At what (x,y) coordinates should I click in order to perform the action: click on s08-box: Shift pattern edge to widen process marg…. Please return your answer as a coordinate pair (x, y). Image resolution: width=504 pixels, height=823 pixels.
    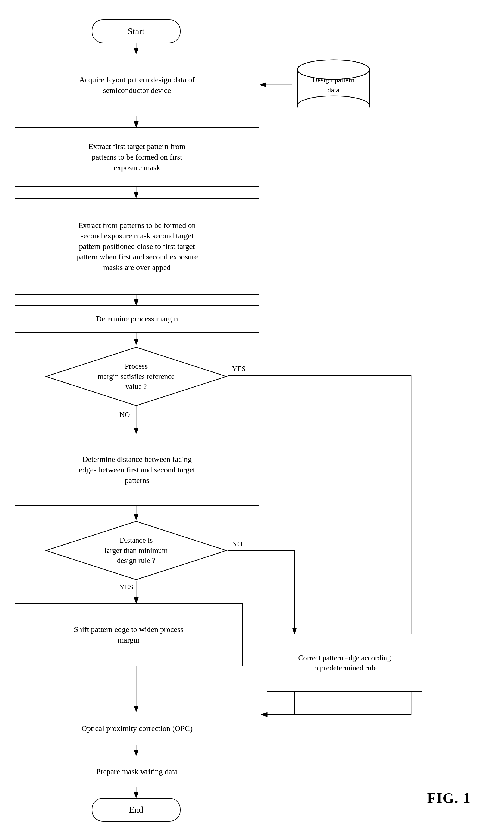
    Looking at the image, I should click on (129, 635).